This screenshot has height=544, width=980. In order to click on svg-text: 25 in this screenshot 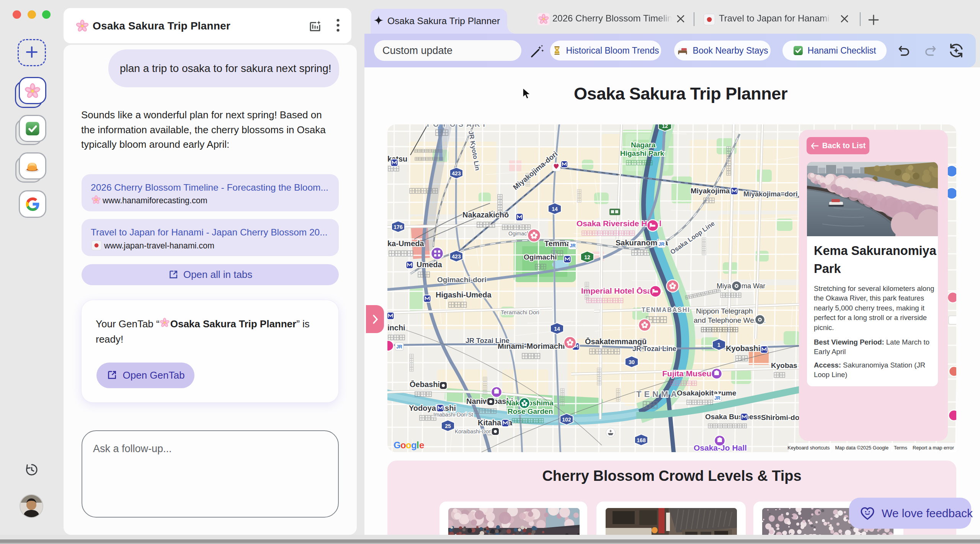, I will do `click(448, 426)`.